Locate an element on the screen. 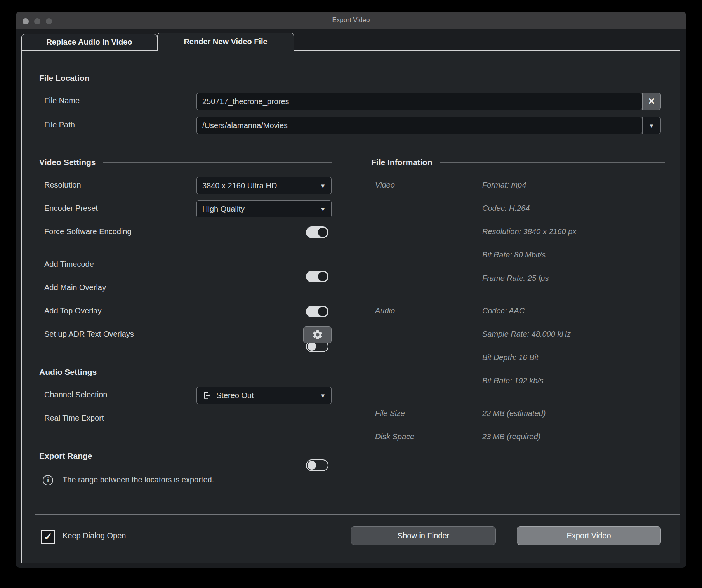 Image resolution: width=702 pixels, height=588 pixels. section-title: Audio Settings is located at coordinates (68, 372).